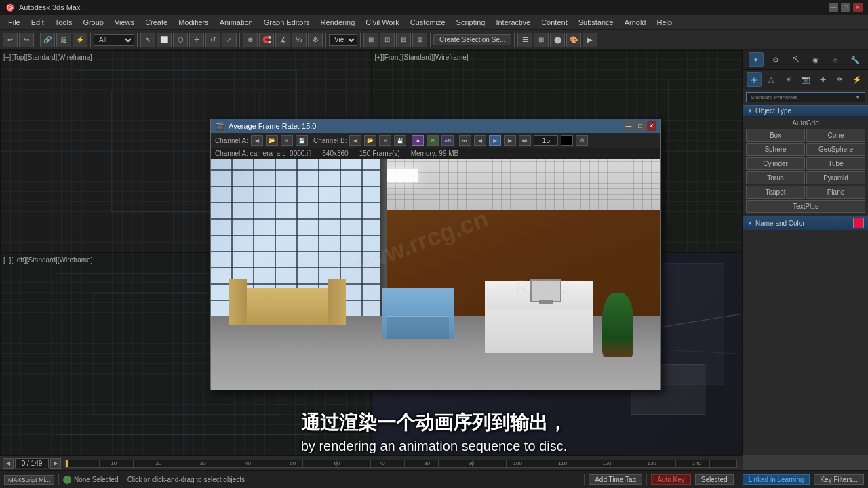 This screenshot has height=488, width=868. I want to click on selected-button: Selected, so click(715, 480).